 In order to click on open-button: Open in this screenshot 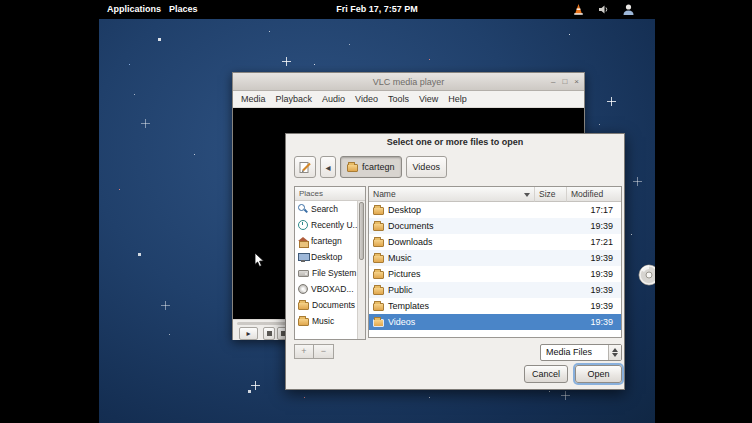, I will do `click(598, 374)`.